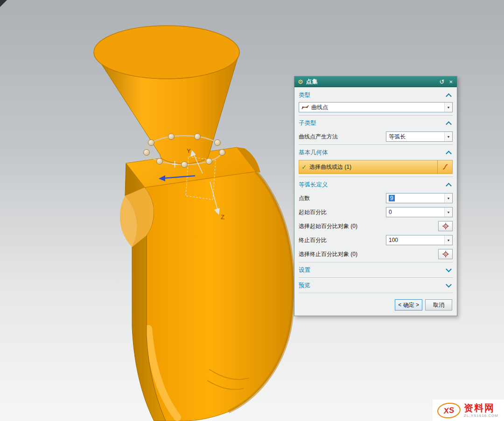 The width and height of the screenshot is (504, 421). I want to click on start-percent-label: 起始百分比, so click(313, 213).